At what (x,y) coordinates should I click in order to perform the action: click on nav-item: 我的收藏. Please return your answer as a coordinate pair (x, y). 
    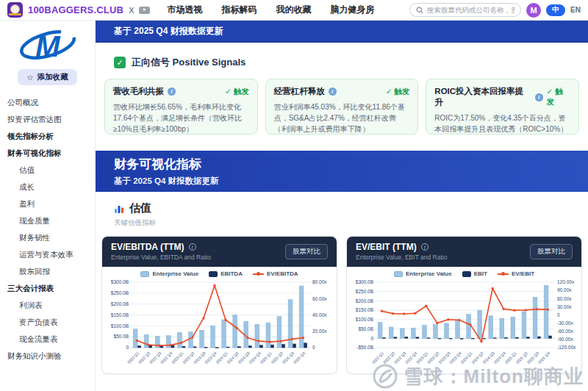
    Looking at the image, I should click on (293, 10).